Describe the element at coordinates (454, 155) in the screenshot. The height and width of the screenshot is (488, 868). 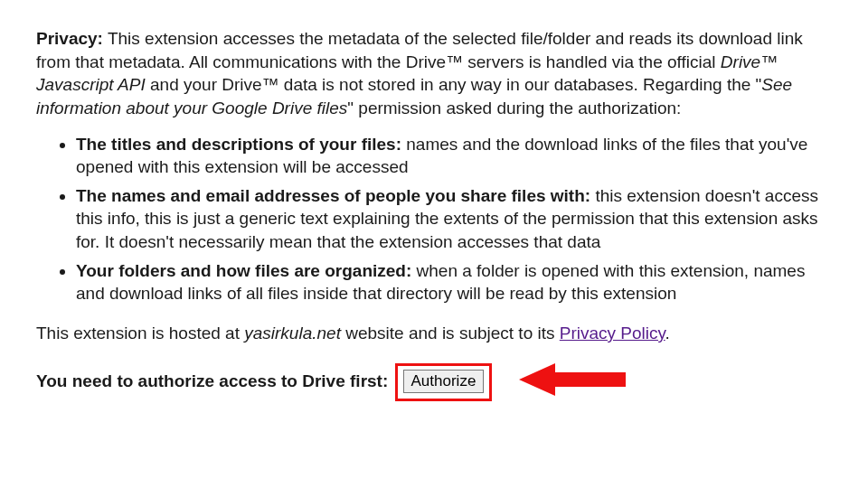
I see `list-item: The titles and descriptions of your file…` at that location.